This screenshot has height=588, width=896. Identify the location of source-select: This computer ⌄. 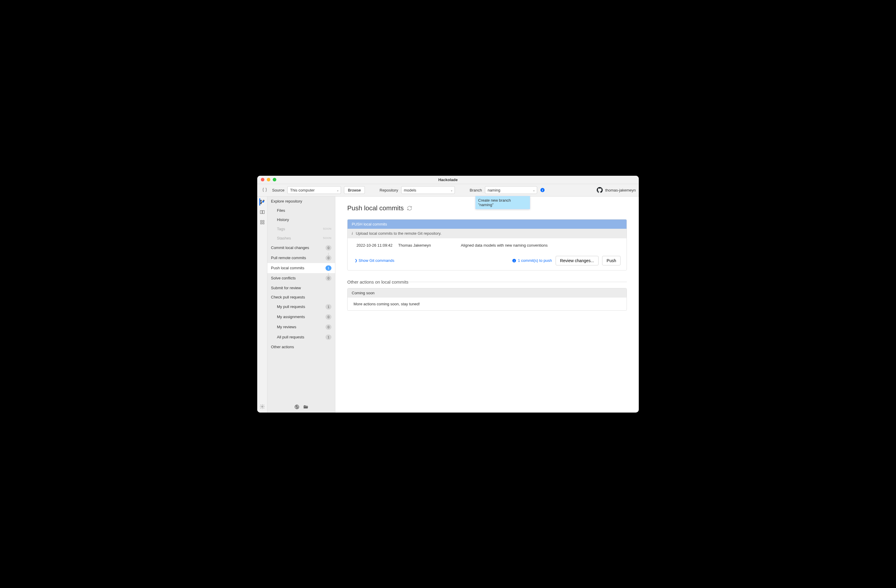
(314, 190).